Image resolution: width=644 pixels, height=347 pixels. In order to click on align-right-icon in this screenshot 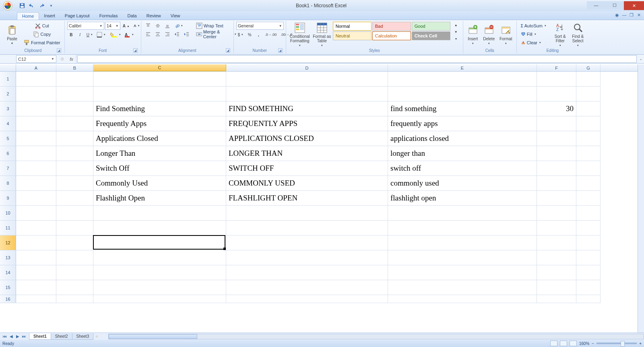, I will do `click(167, 34)`.